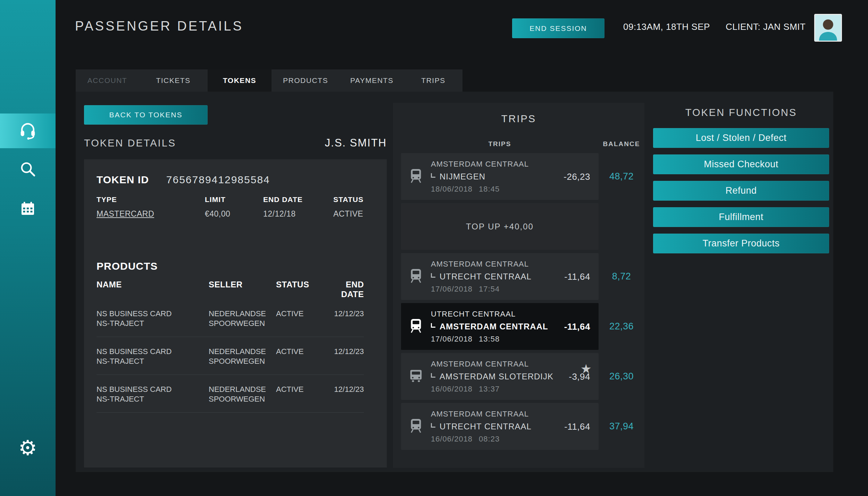 The height and width of the screenshot is (496, 868). What do you see at coordinates (230, 289) in the screenshot?
I see `products-table-header: NAME SELLER STATUS END DATE` at bounding box center [230, 289].